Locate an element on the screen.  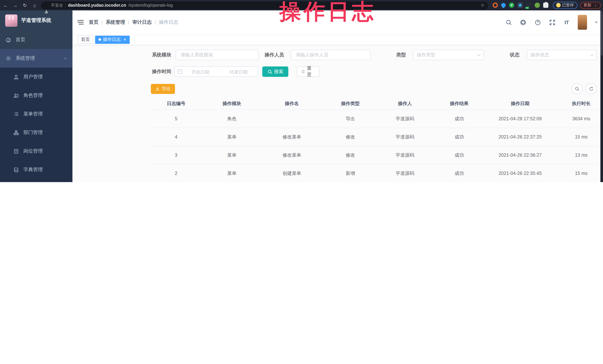
security-label: 不安全 is located at coordinates (57, 5).